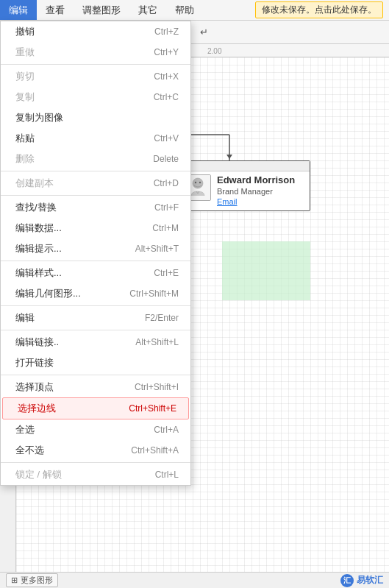  I want to click on person-title: Brand Manager, so click(256, 191).